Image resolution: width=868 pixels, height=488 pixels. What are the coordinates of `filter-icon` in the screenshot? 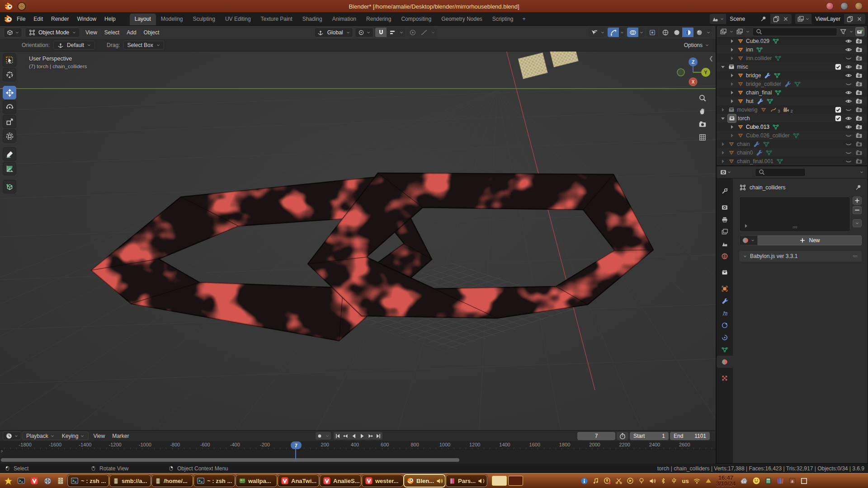 It's located at (843, 32).